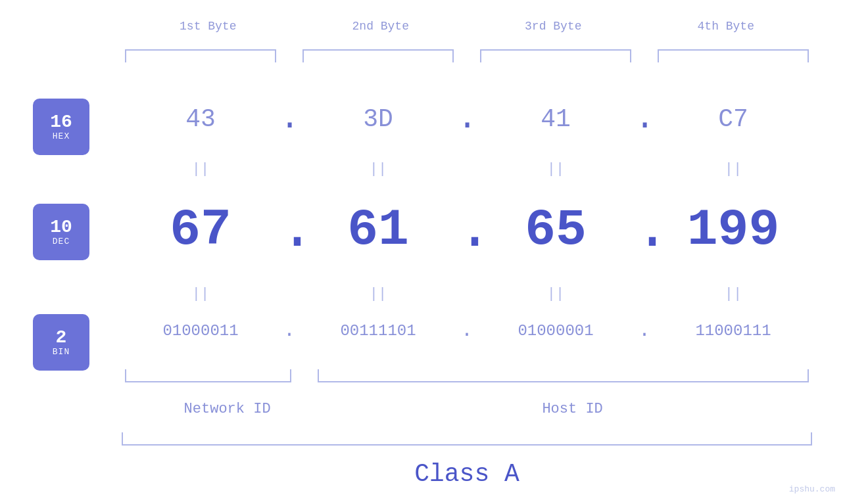 The width and height of the screenshot is (845, 504). I want to click on hex-row: 43 . 3D . 41 . C7, so click(467, 119).